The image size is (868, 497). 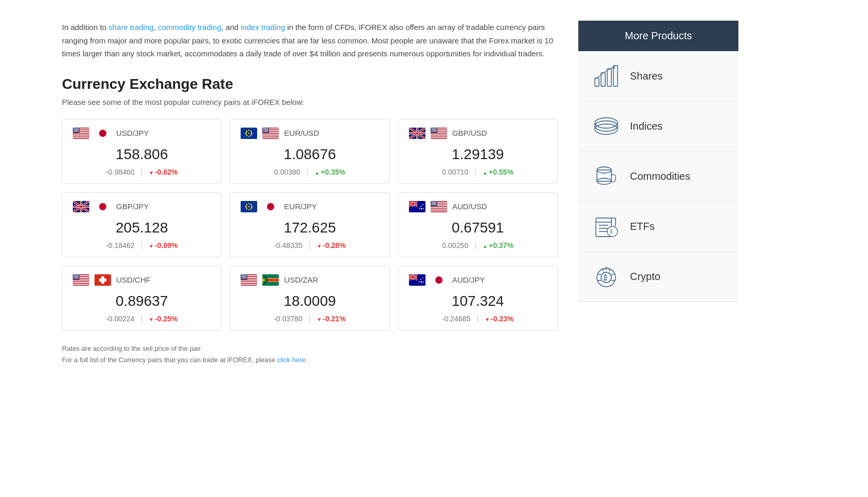 What do you see at coordinates (141, 280) in the screenshot?
I see `currency-card-header: USD/CHF` at bounding box center [141, 280].